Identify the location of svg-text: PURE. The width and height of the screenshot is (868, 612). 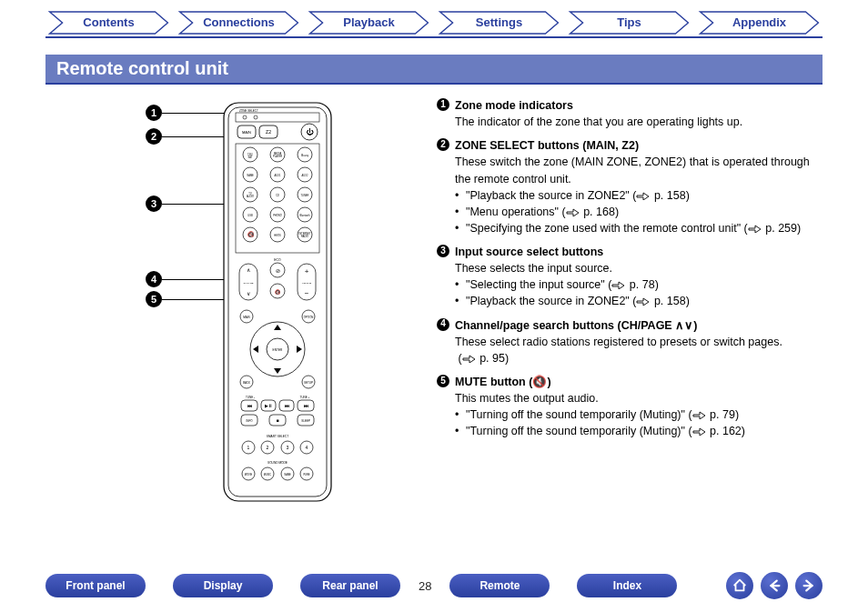
(306, 475).